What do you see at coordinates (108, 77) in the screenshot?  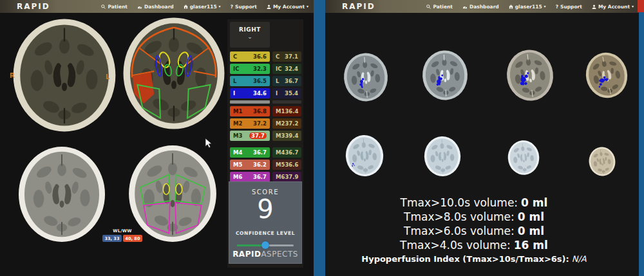 I see `orientation-label-left: L` at bounding box center [108, 77].